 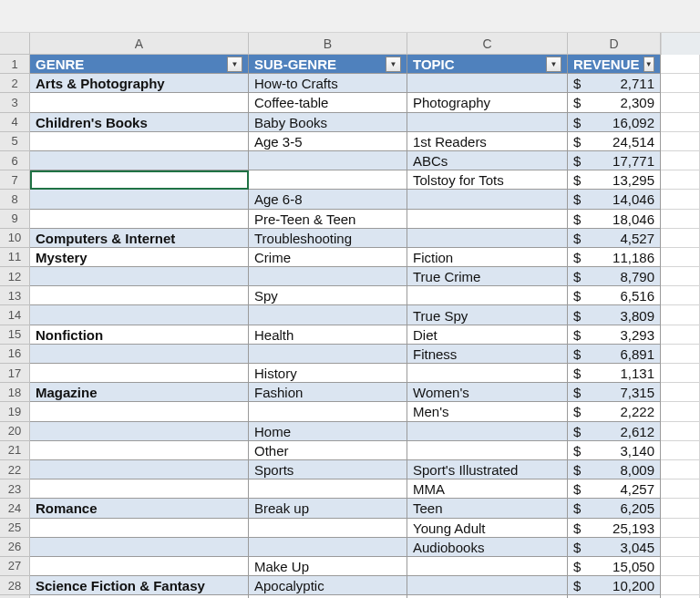 What do you see at coordinates (15, 432) in the screenshot?
I see `row-header-20: 20` at bounding box center [15, 432].